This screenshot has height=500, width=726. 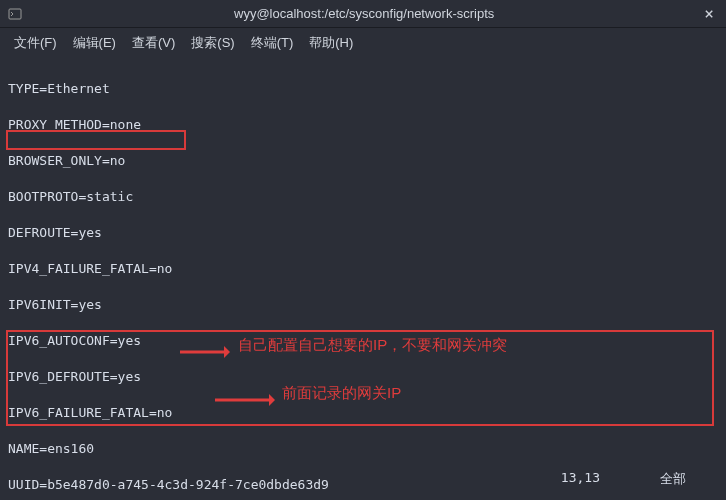 I want to click on config-line: BROWSER_ONLY=no, so click(x=366, y=161).